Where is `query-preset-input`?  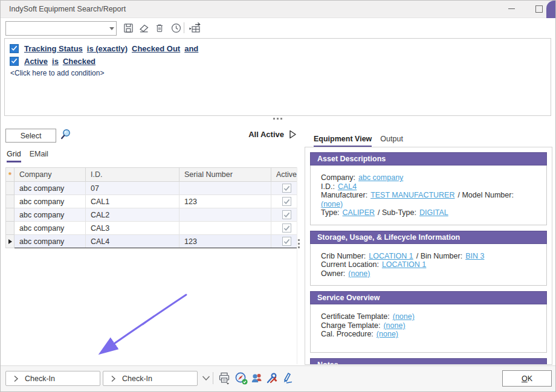 query-preset-input is located at coordinates (57, 28).